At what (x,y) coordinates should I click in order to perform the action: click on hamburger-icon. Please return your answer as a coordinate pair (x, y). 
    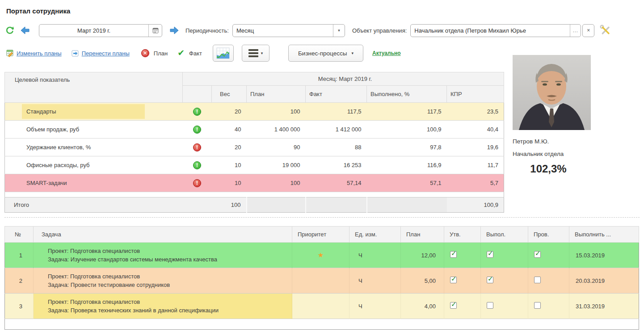
    Looking at the image, I should click on (253, 53).